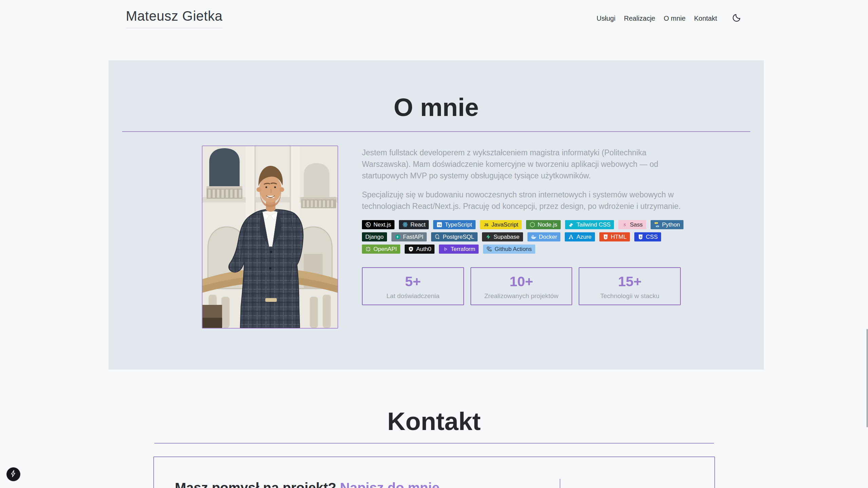  Describe the element at coordinates (667, 225) in the screenshot. I see `tech-badge-python: Python` at that location.